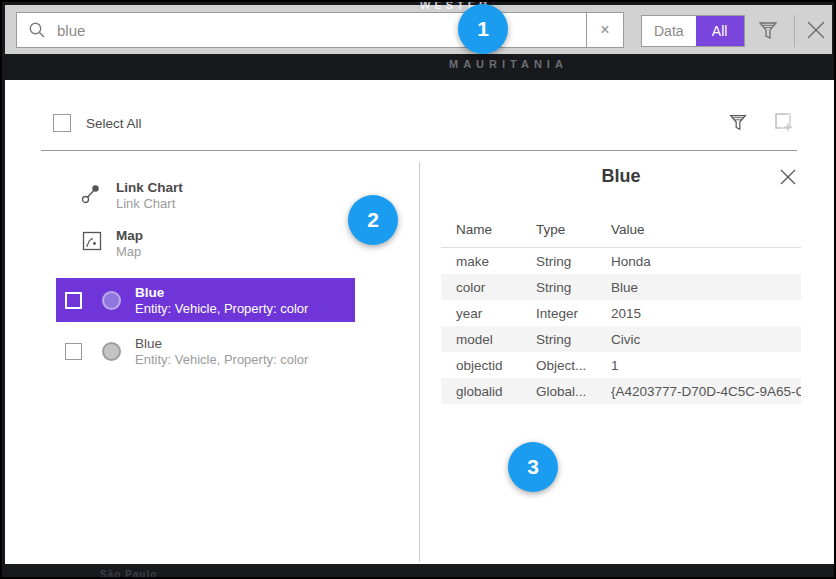 This screenshot has width=836, height=579. What do you see at coordinates (706, 230) in the screenshot?
I see `column-header-value: Value` at bounding box center [706, 230].